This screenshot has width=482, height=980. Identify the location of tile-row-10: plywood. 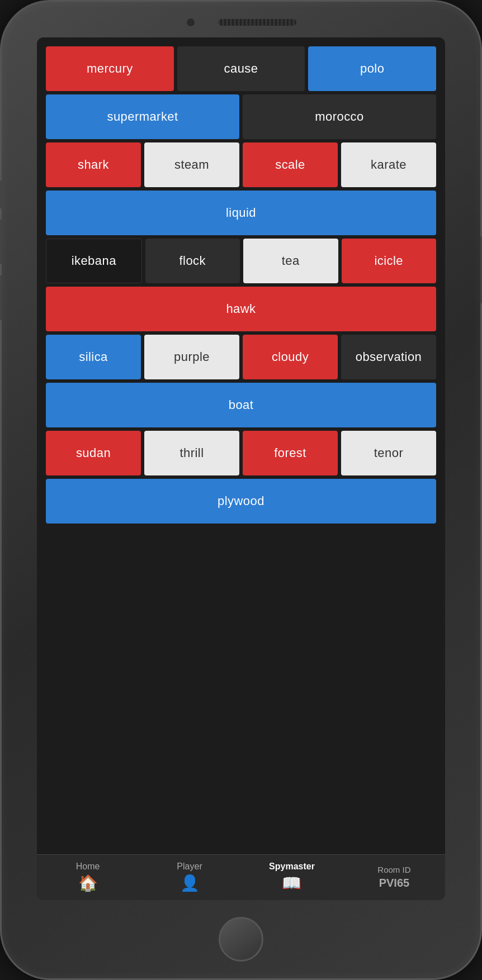
(241, 501).